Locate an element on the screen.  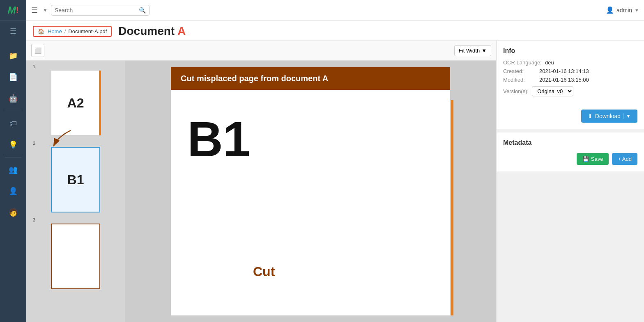
thumb-number-1: 1 is located at coordinates (32, 66).